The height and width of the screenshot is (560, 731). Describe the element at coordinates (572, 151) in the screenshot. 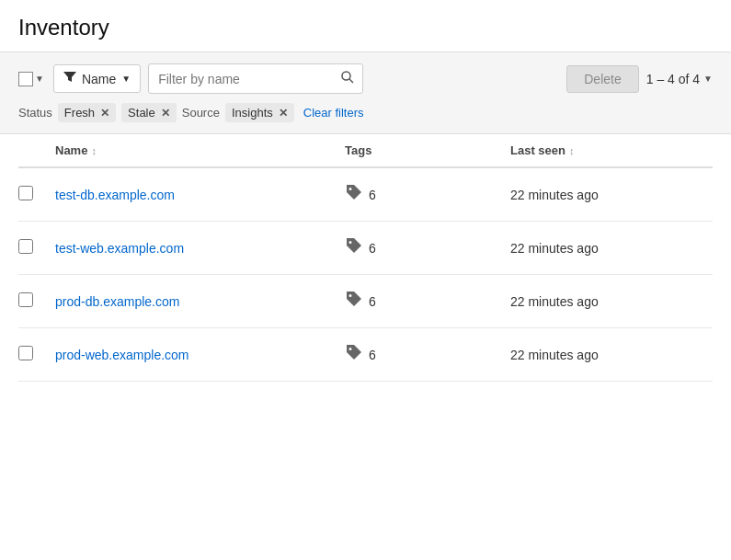

I see `last-seen-sort-icon: ↕` at that location.